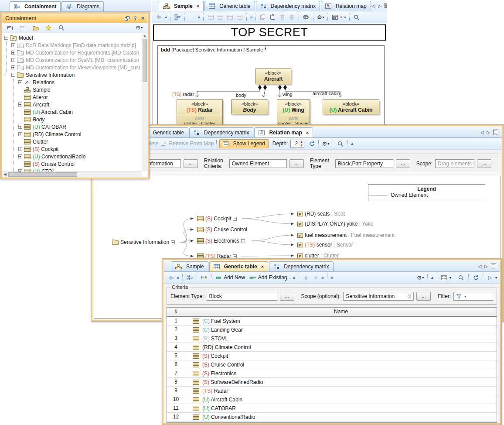 The image size is (504, 425). Describe the element at coordinates (332, 339) in the screenshot. I see `table-row: 3(R) STOVL` at that location.